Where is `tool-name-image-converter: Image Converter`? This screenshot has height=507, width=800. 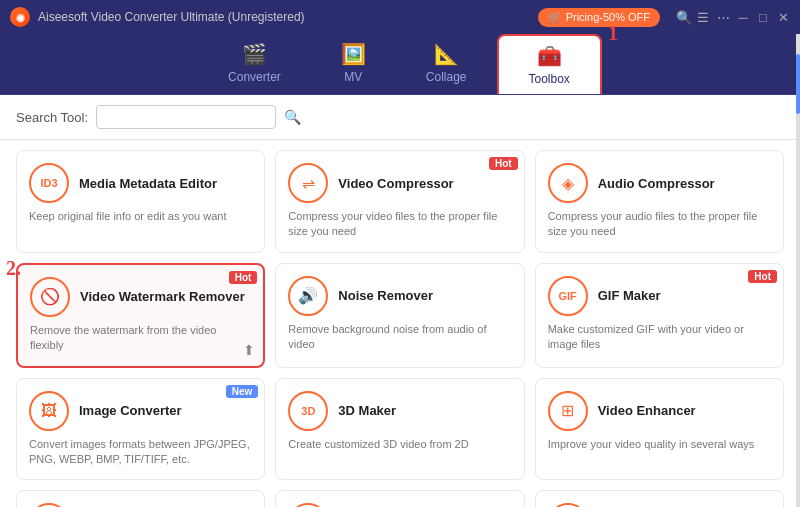 tool-name-image-converter: Image Converter is located at coordinates (166, 410).